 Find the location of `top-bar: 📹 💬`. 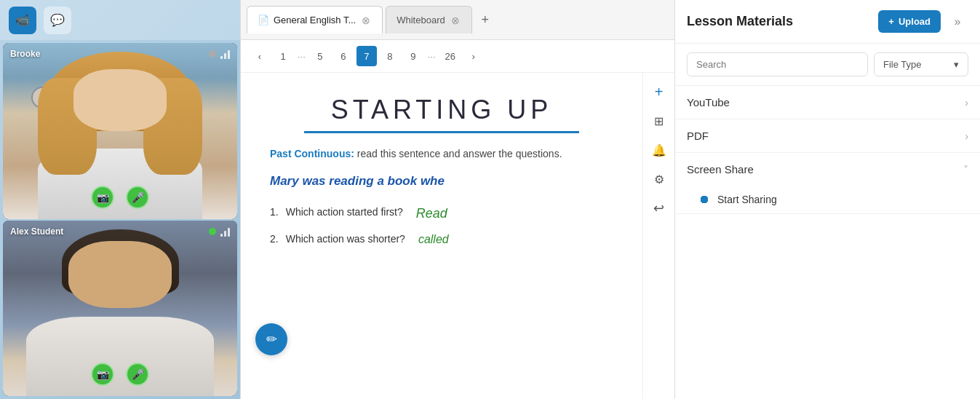

top-bar: 📹 💬 is located at coordinates (120, 20).